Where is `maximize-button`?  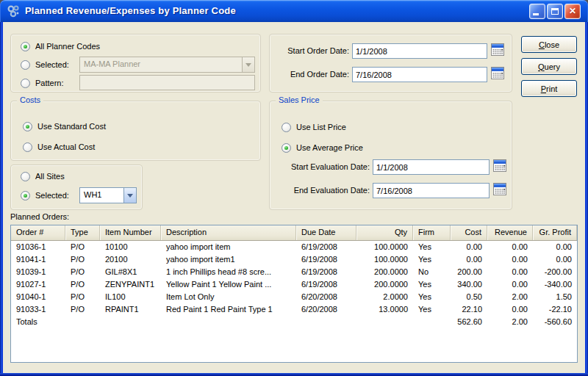 maximize-button is located at coordinates (555, 12).